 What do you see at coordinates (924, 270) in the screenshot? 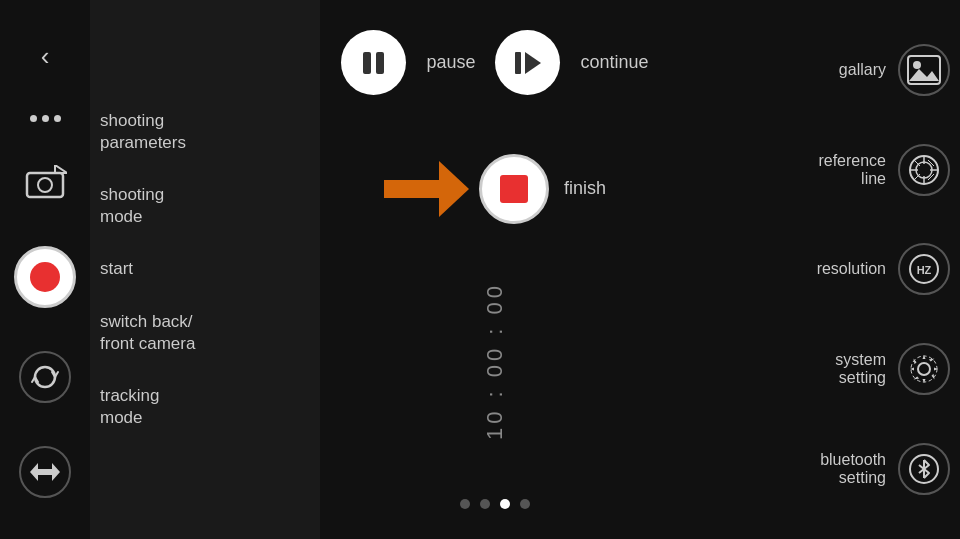
I see `svg-text: HZ` at bounding box center [924, 270].